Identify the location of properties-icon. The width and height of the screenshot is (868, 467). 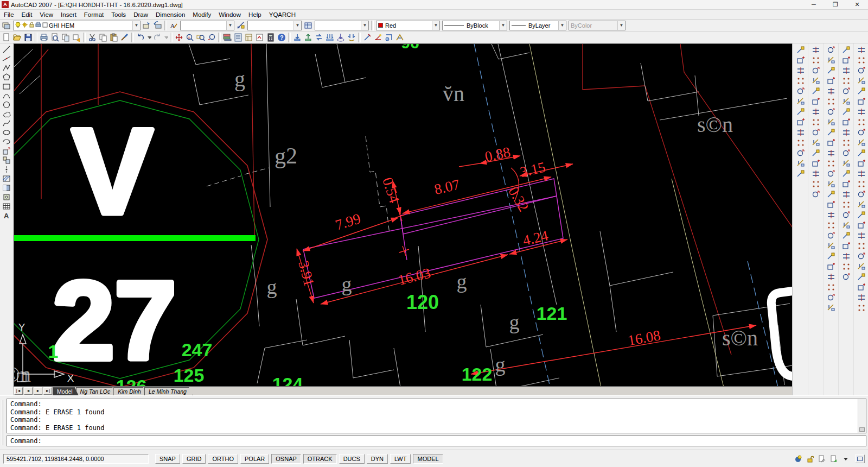
(238, 37).